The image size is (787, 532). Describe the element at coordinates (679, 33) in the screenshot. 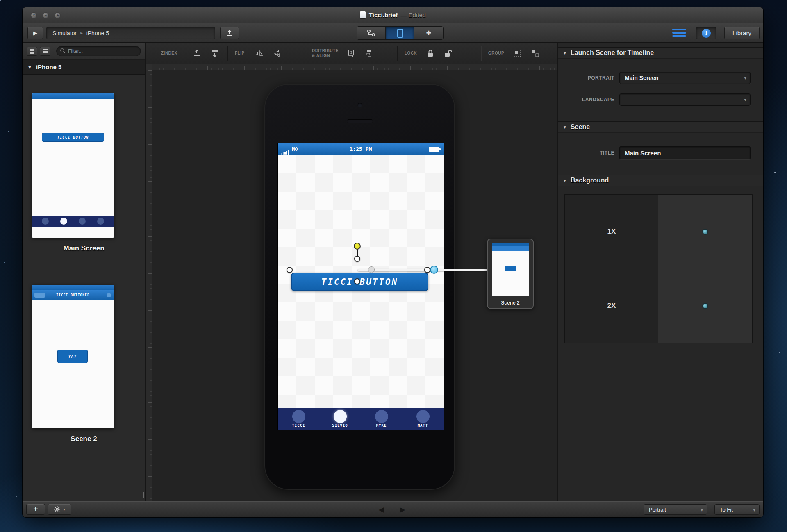

I see `timeline-list-button` at that location.